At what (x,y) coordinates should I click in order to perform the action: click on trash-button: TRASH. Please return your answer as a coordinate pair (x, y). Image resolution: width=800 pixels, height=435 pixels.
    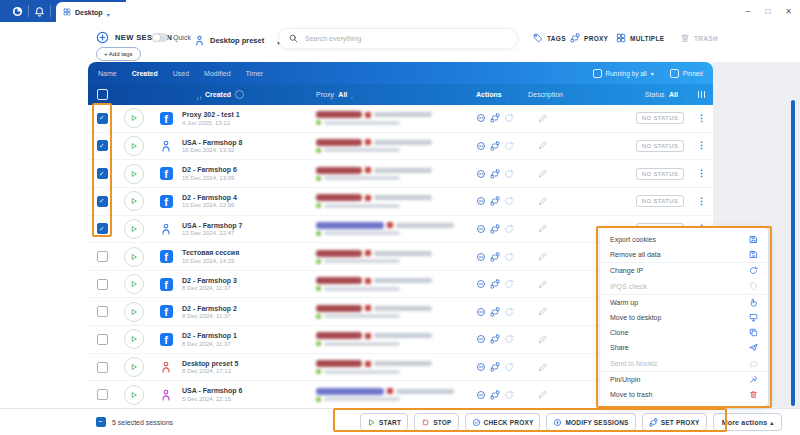
    Looking at the image, I should click on (699, 38).